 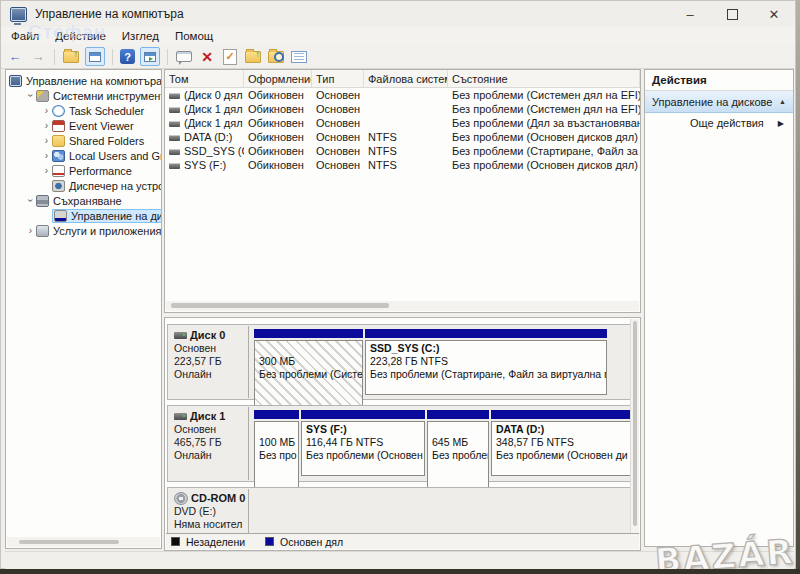 What do you see at coordinates (209, 444) in the screenshot?
I see `disk1-label: Диск 1 Основен 465,75 ГБ Онлайн` at bounding box center [209, 444].